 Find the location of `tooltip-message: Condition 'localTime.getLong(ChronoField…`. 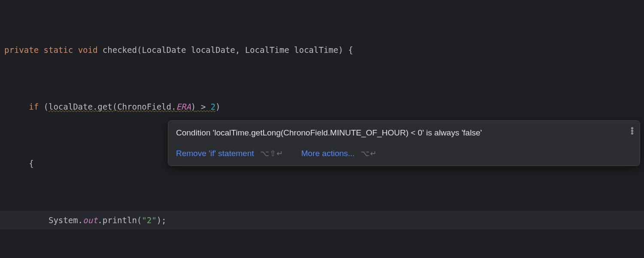

tooltip-message: Condition 'localTime.getLong(ChronoField… is located at coordinates (404, 133).